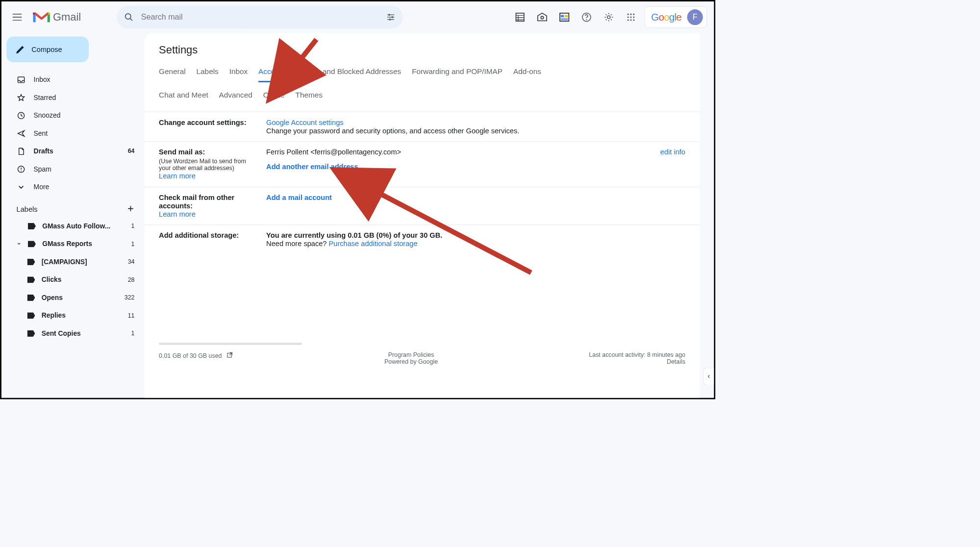 This screenshot has width=980, height=547. What do you see at coordinates (374, 244) in the screenshot?
I see `purchase-storage-link: Purchase additional storage` at bounding box center [374, 244].